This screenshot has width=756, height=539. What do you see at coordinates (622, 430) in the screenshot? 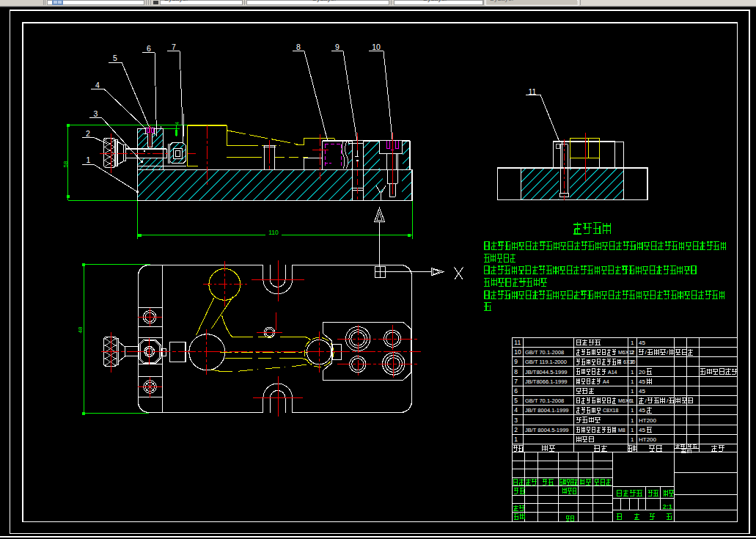
I see `svg-text: M8` at bounding box center [622, 430].